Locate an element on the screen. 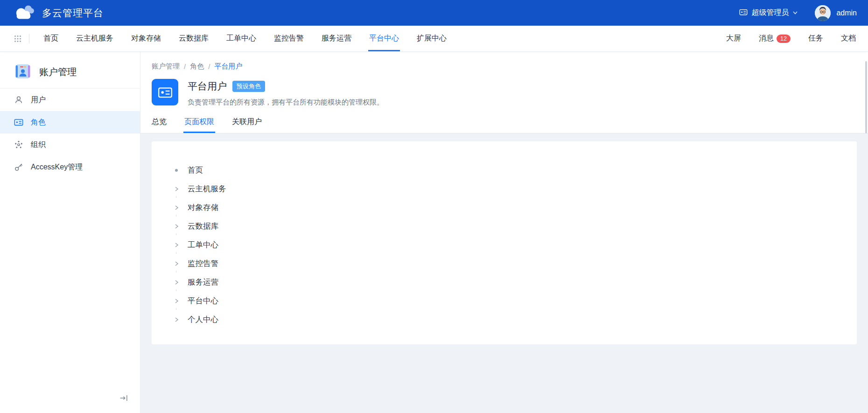 The image size is (868, 413). breadcrumb-current: 平台用户 is located at coordinates (228, 66).